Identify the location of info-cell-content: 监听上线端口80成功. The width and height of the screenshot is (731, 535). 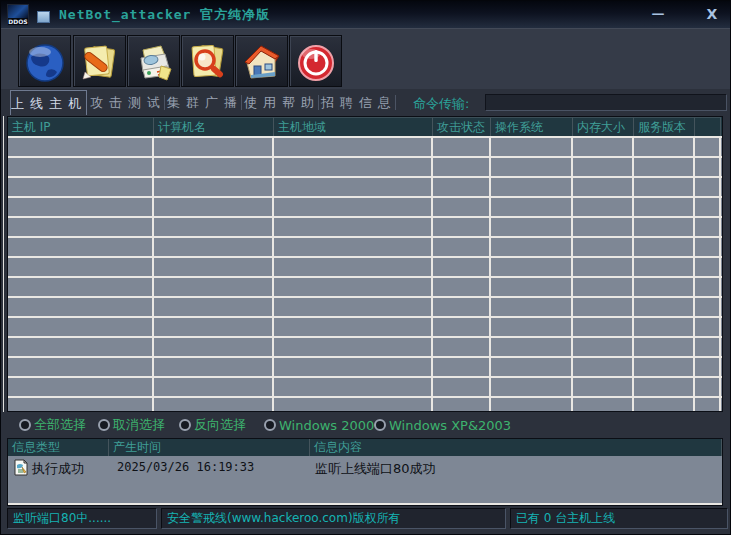
(376, 469).